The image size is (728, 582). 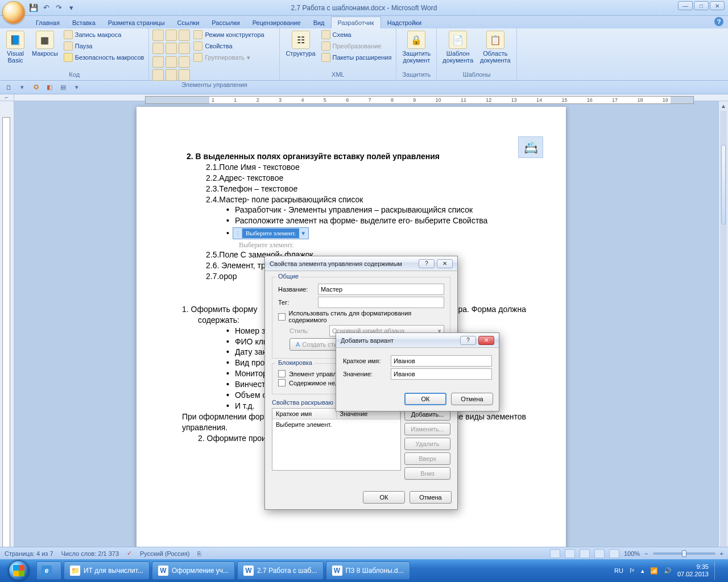 What do you see at coordinates (404, 23) in the screenshot?
I see `tab-addins: Надстройки` at bounding box center [404, 23].